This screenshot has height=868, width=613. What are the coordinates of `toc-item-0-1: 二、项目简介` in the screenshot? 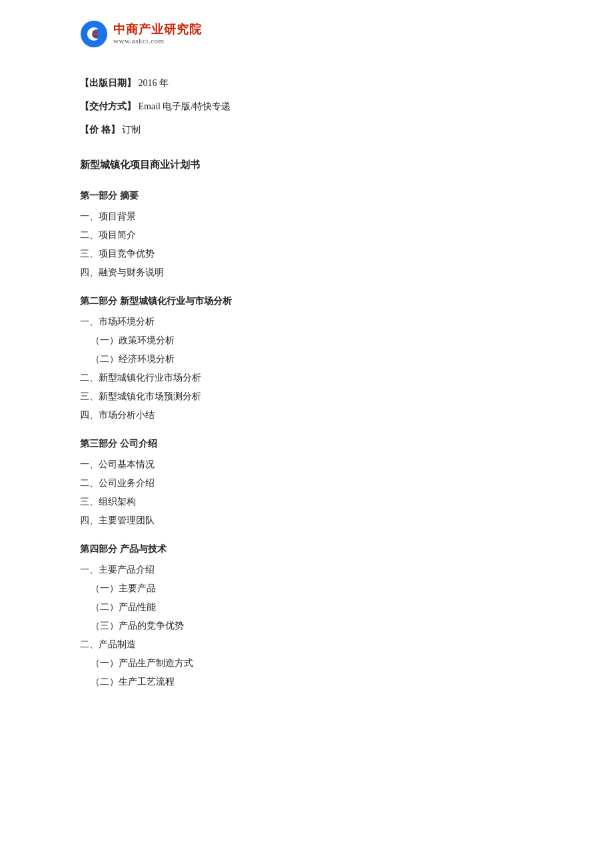 It's located at (306, 235).